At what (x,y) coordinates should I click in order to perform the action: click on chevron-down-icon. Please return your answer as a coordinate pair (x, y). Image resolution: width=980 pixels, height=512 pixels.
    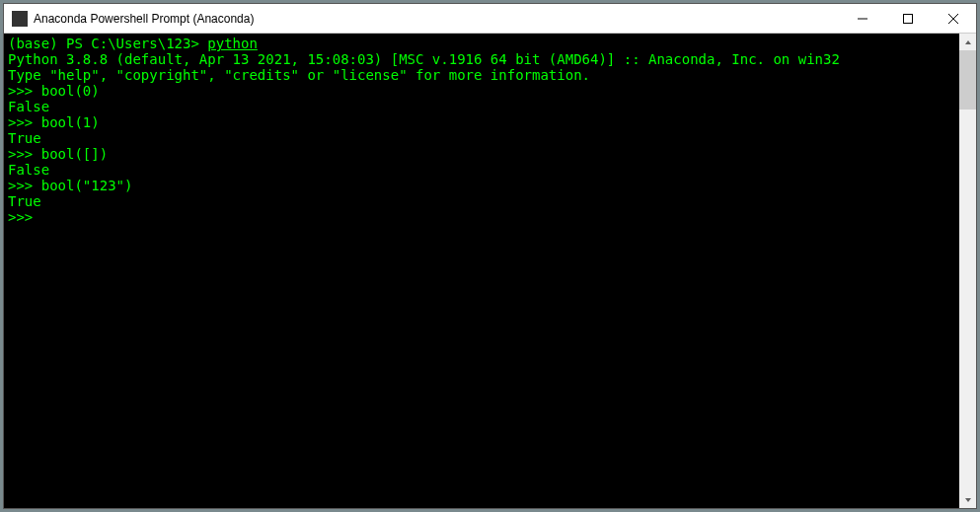
    Looking at the image, I should click on (968, 500).